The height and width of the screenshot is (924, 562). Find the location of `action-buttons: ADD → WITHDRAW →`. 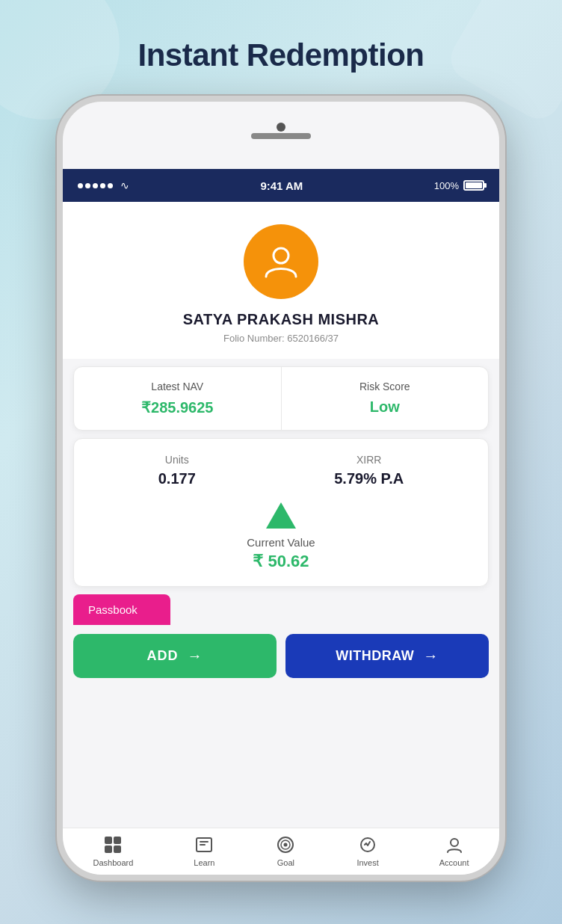

action-buttons: ADD → WITHDRAW → is located at coordinates (281, 656).